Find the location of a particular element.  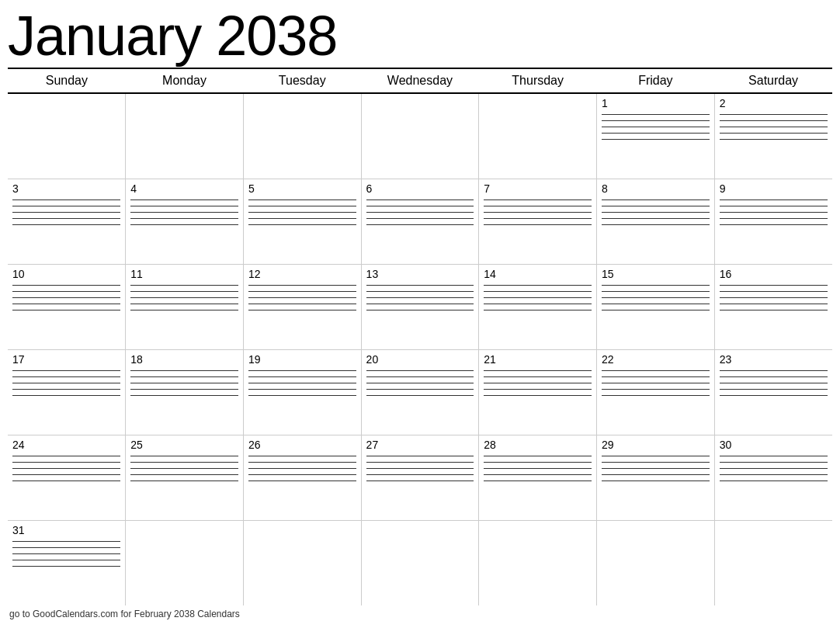

weekday-header-monday: Monday is located at coordinates (185, 81).